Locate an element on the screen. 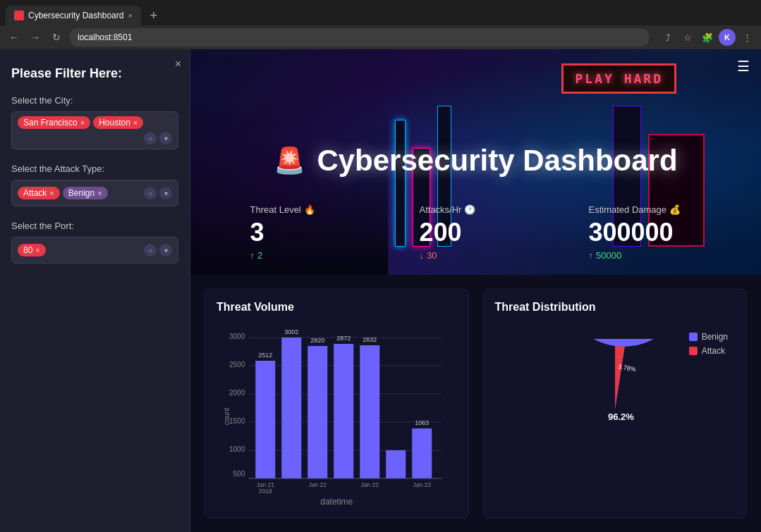 The image size is (761, 532). threat-level-stat: Threat Level 🔥 3 ↑ 2 is located at coordinates (307, 233).